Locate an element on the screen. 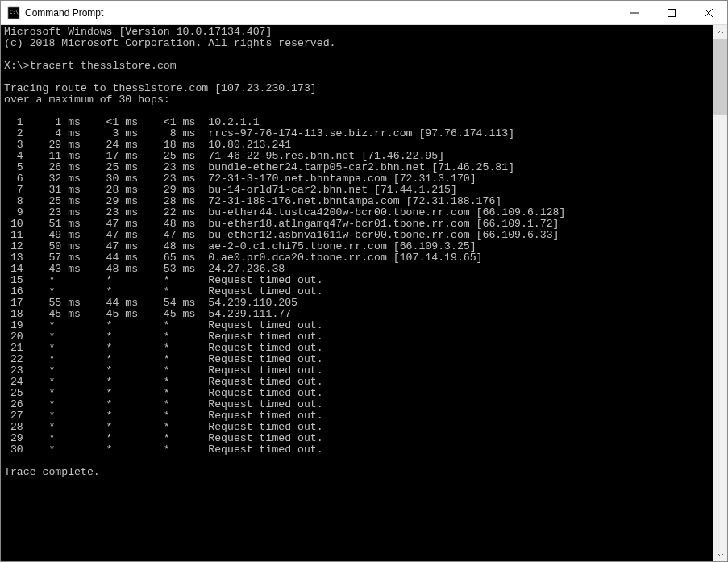 Image resolution: width=728 pixels, height=562 pixels. scroll-track is located at coordinates (721, 293).